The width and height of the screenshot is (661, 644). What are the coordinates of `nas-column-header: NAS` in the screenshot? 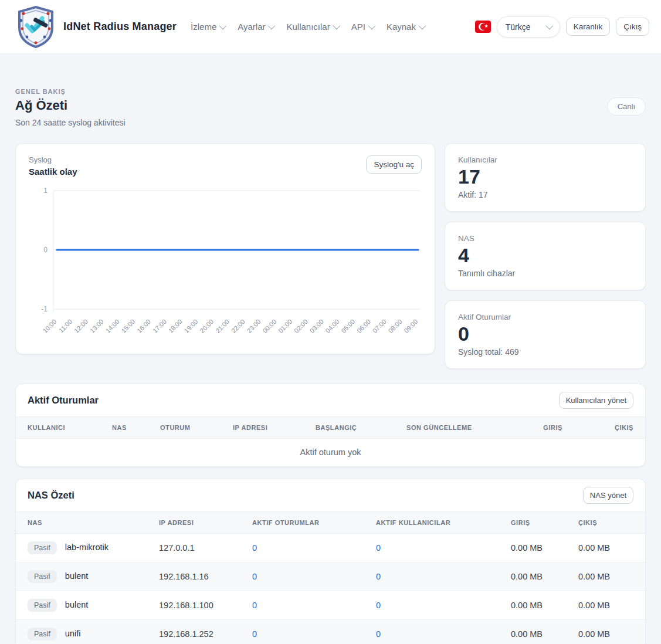 It's located at (84, 523).